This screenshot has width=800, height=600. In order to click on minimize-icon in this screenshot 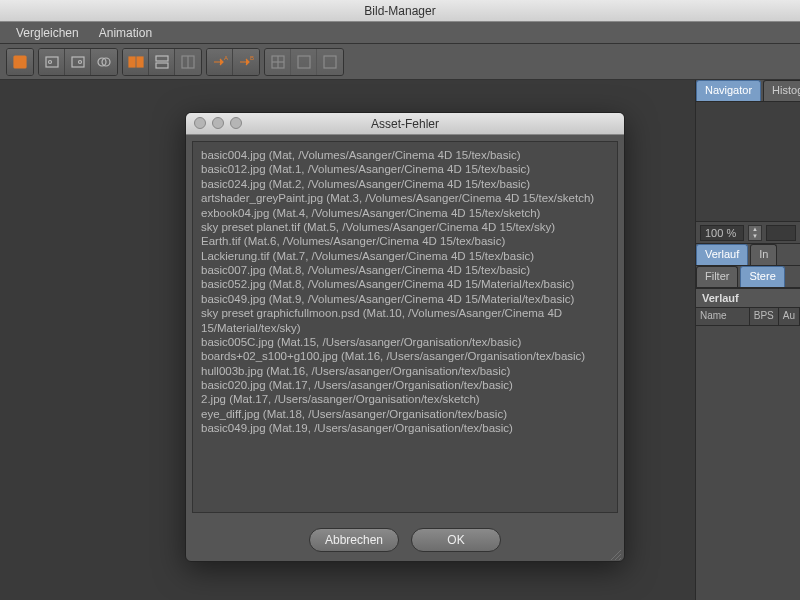, I will do `click(218, 123)`.